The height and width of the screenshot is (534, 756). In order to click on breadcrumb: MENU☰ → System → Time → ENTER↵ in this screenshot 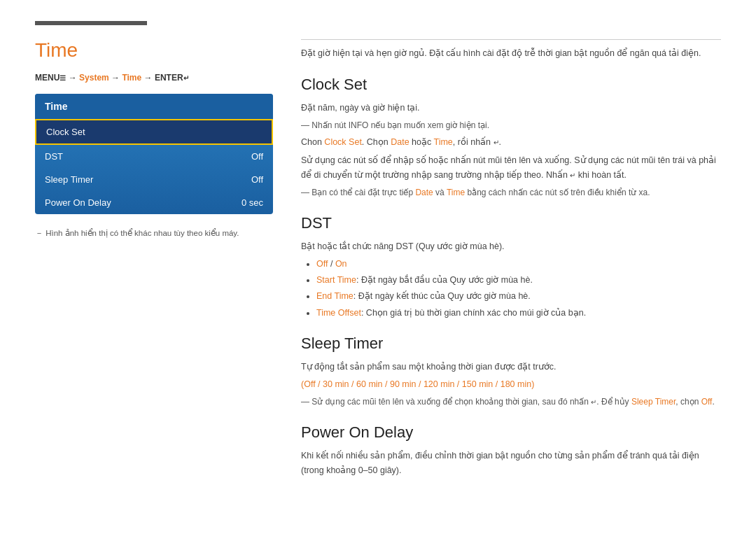, I will do `click(154, 78)`.